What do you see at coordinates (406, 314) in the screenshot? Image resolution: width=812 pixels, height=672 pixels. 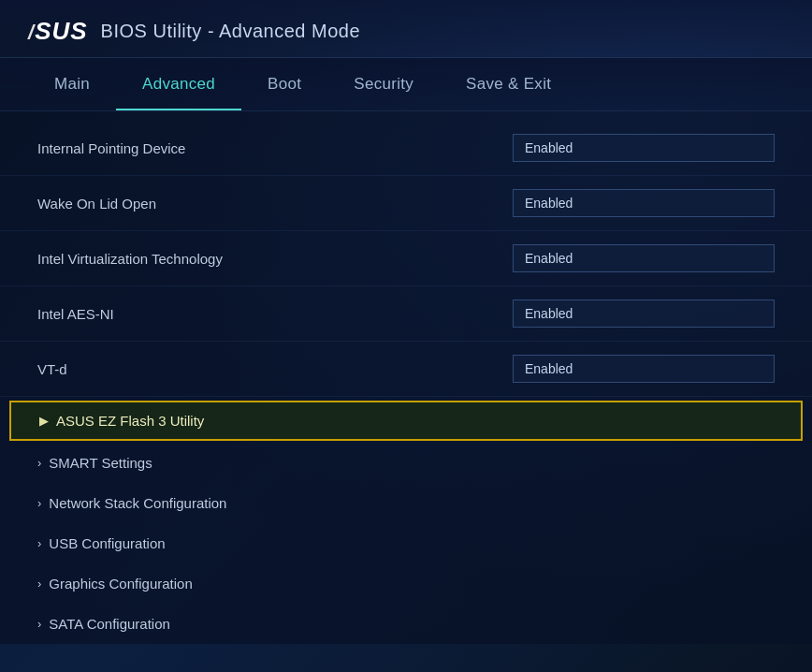 I see `setting-row-aes-ni: Intel AES-NI Enabled` at bounding box center [406, 314].